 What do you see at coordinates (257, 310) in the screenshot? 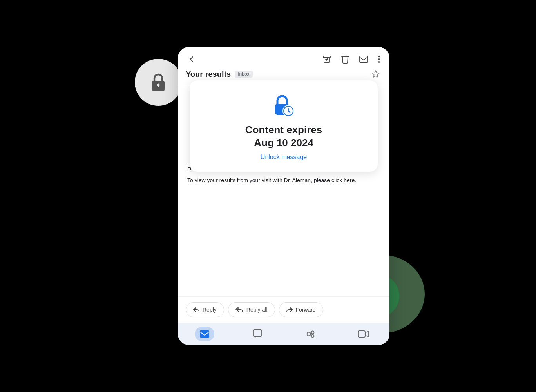
I see `reply-all-label: Reply all` at bounding box center [257, 310].